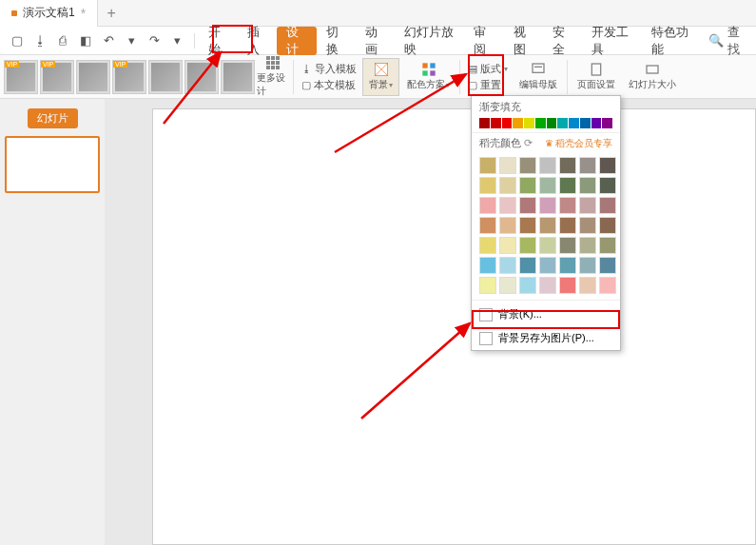  I want to click on background-save-item: 背景另存为图片(P)..., so click(546, 339).